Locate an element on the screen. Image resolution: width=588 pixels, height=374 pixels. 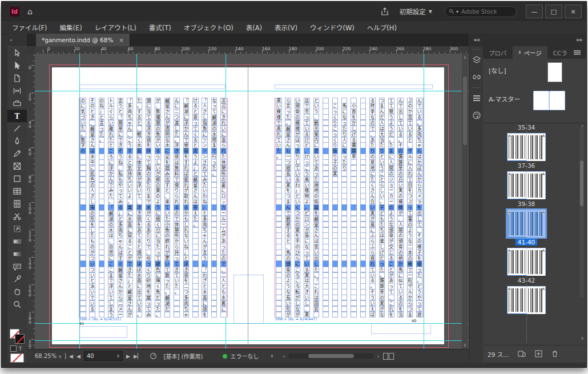
document-tab: *ganmento.indd @ 68% × is located at coordinates (83, 40).